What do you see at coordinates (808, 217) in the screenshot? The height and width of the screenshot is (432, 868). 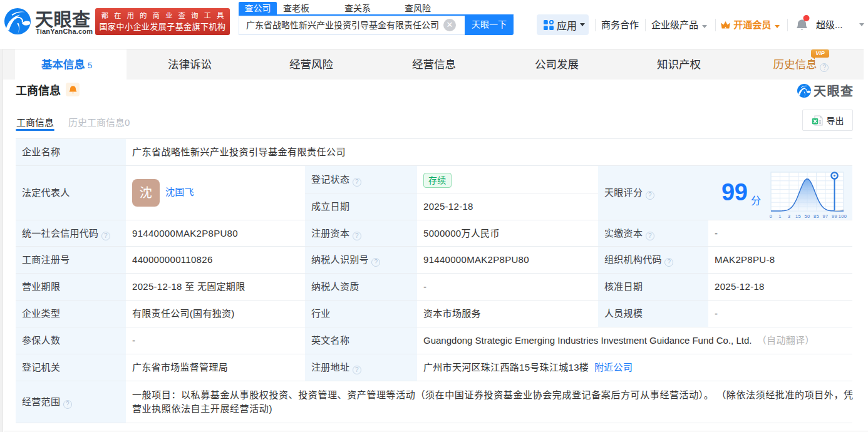 I see `svg-text: 50` at bounding box center [808, 217].